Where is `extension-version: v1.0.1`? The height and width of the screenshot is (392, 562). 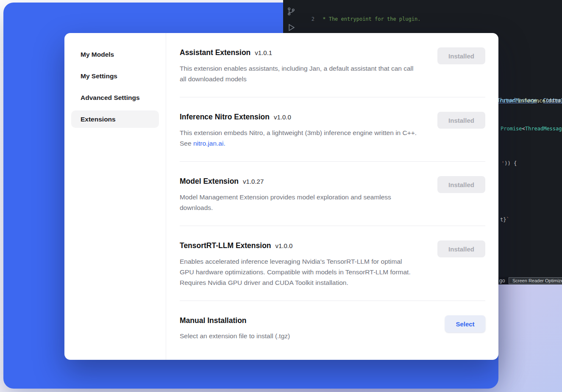
extension-version: v1.0.1 is located at coordinates (264, 53).